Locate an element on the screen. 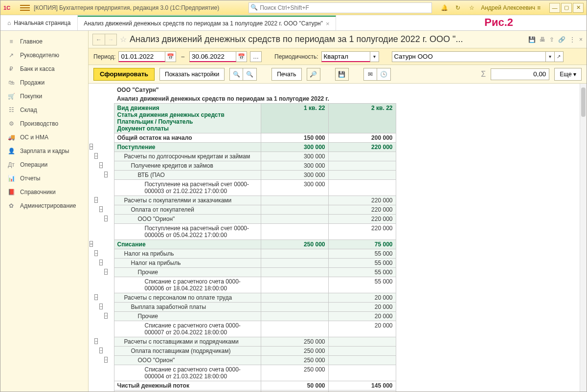 The width and height of the screenshot is (587, 392). maximize-button: ▢ is located at coordinates (566, 8).